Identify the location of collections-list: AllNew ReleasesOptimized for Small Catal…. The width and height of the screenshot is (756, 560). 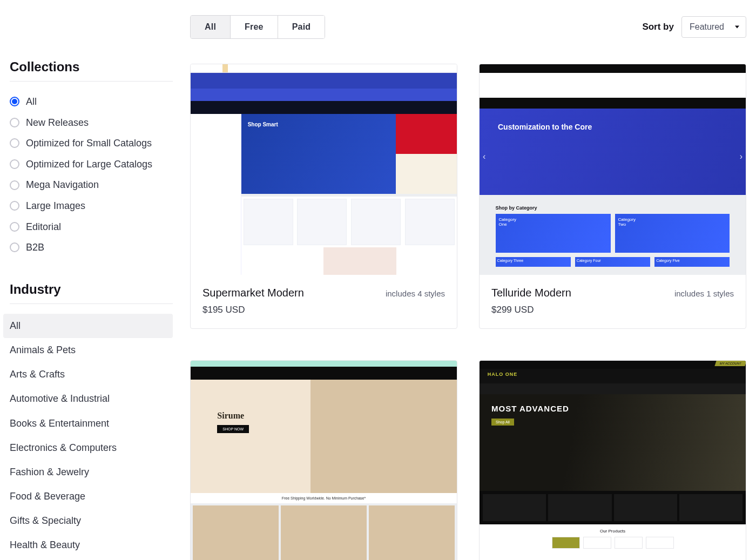
(91, 175).